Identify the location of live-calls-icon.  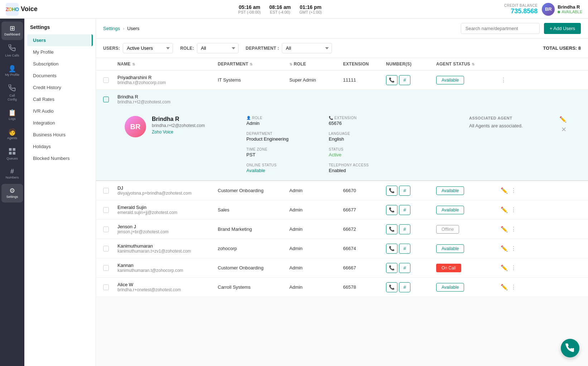
(12, 49).